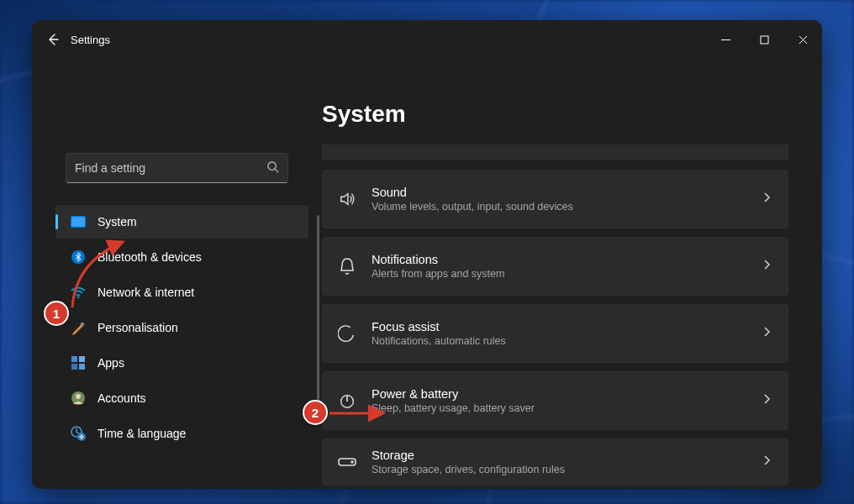 The height and width of the screenshot is (504, 854). What do you see at coordinates (315, 412) in the screenshot?
I see `annotation-badge-2: 2` at bounding box center [315, 412].